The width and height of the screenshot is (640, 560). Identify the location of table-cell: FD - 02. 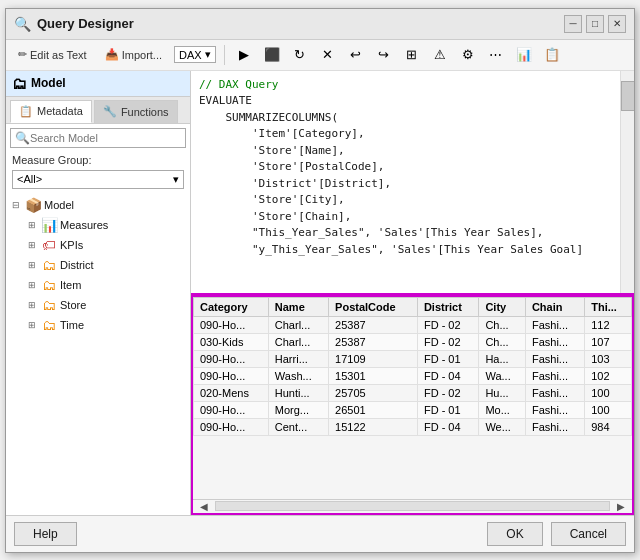
(448, 342).